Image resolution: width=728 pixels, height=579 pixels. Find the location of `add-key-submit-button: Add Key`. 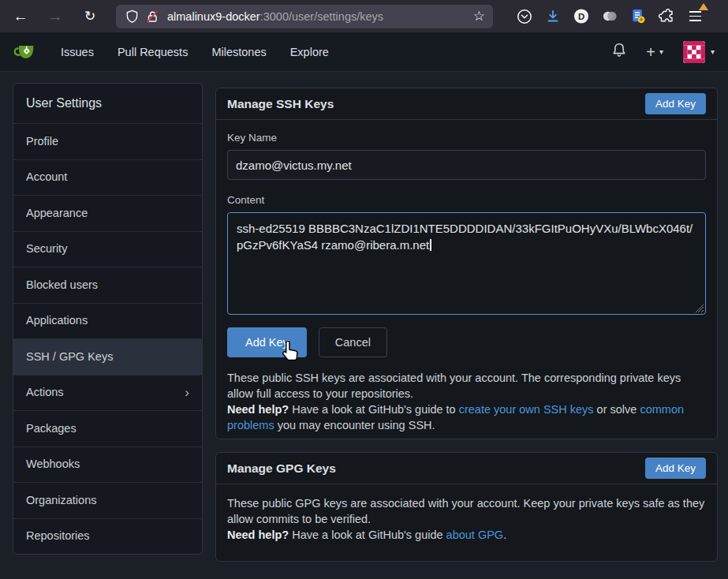

add-key-submit-button: Add Key is located at coordinates (267, 342).